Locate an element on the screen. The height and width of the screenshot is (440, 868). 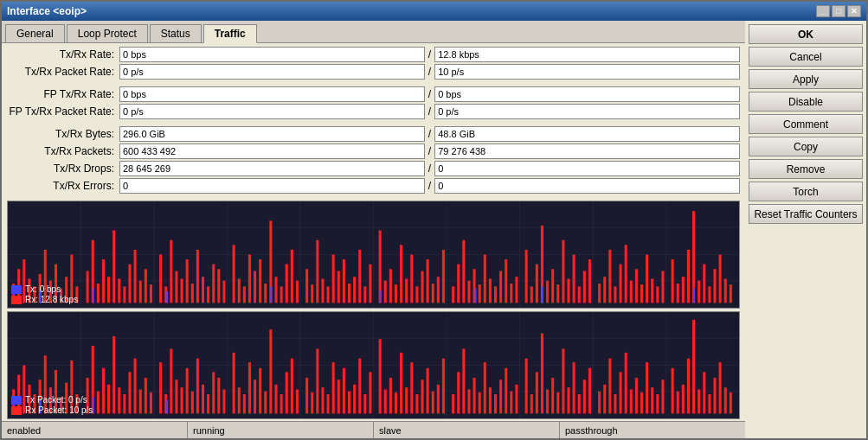
tab-traffic: Traffic is located at coordinates (230, 34).